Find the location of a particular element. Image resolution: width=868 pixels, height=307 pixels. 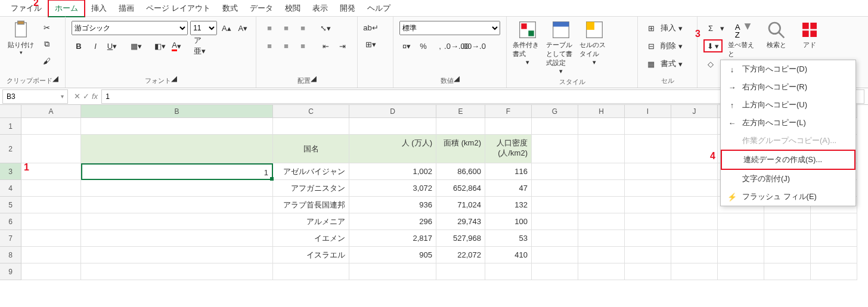

cell-D4: 3,072 is located at coordinates (393, 188).